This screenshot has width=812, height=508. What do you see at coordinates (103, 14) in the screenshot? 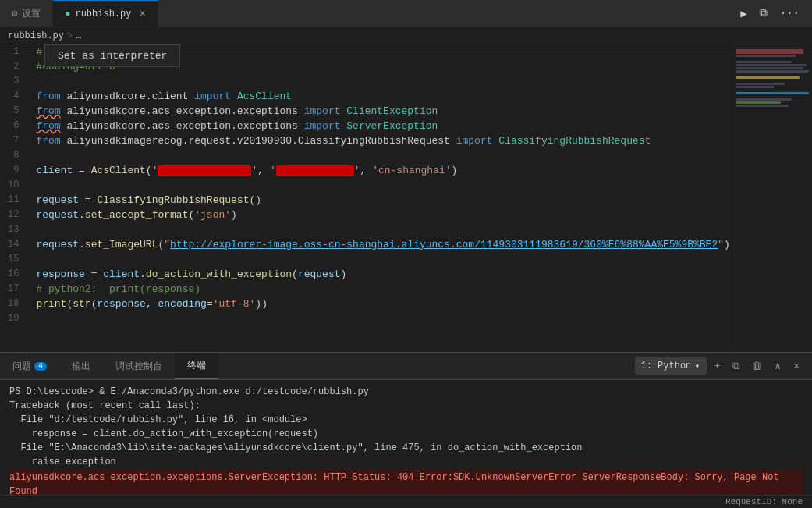
I see `tab-label: rubbish.py` at bounding box center [103, 14].